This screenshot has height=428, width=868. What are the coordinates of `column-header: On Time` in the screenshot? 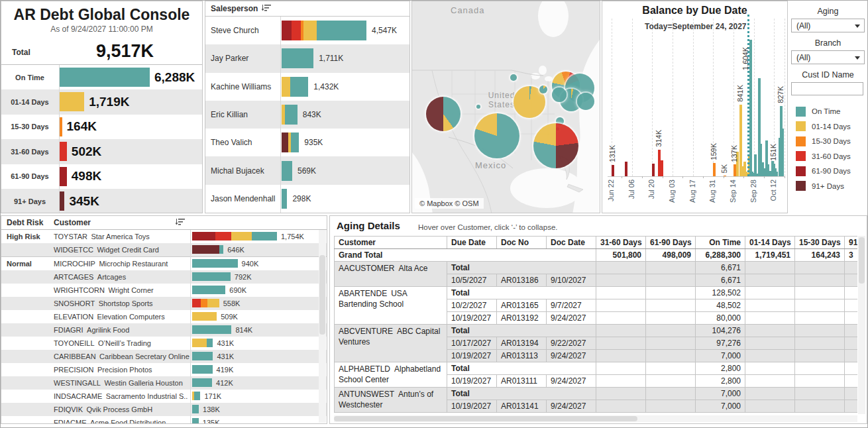 It's located at (721, 242).